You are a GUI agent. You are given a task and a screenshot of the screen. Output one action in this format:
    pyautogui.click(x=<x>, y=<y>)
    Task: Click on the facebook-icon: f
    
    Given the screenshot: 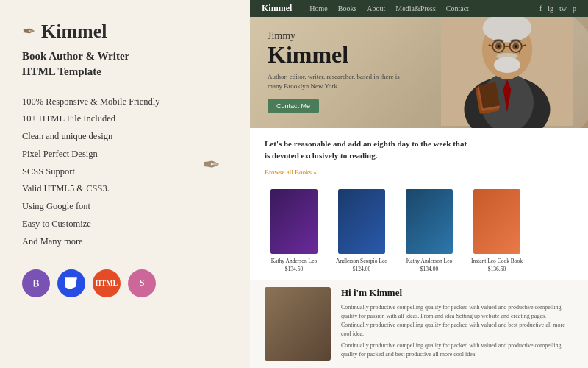 What is the action you would take?
    pyautogui.click(x=541, y=9)
    